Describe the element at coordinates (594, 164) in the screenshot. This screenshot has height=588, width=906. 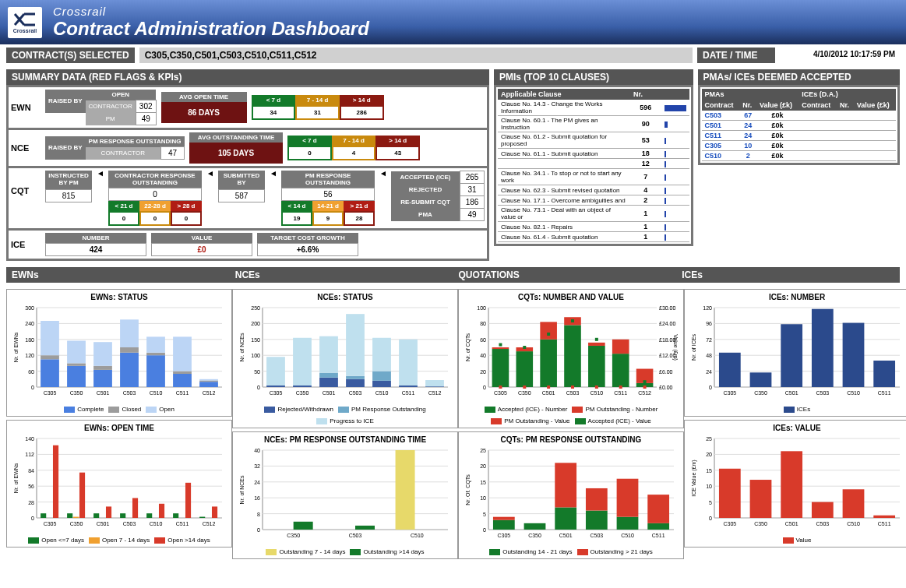
I see `pmi-row: 12` at that location.